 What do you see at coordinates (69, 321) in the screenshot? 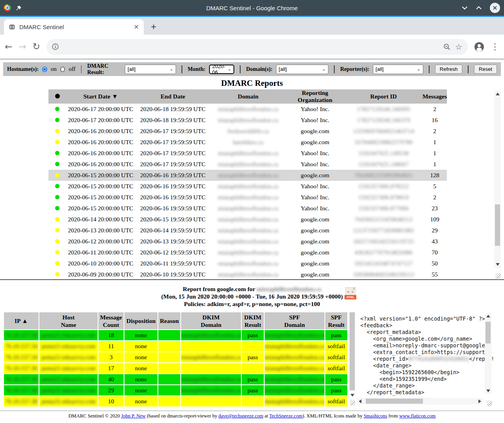
I see `detail-column-header: HostName` at bounding box center [69, 321].